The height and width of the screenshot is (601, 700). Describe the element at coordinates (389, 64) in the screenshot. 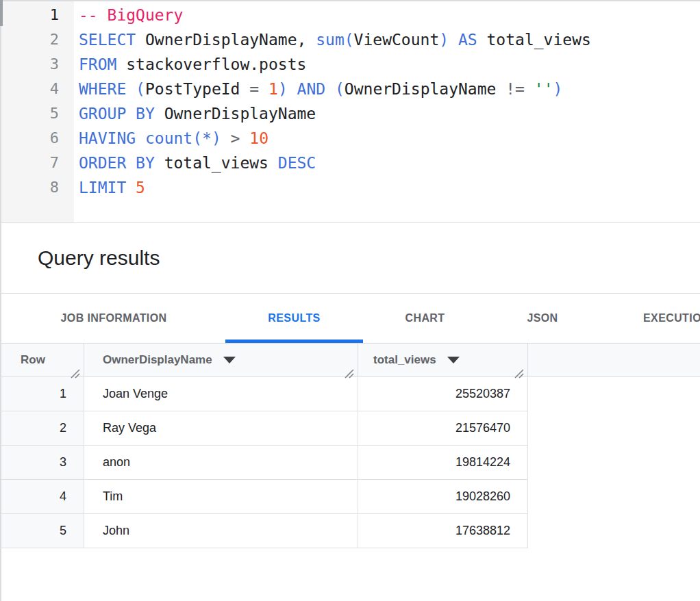

I see `code-line: FROM stackoverflow.posts` at that location.